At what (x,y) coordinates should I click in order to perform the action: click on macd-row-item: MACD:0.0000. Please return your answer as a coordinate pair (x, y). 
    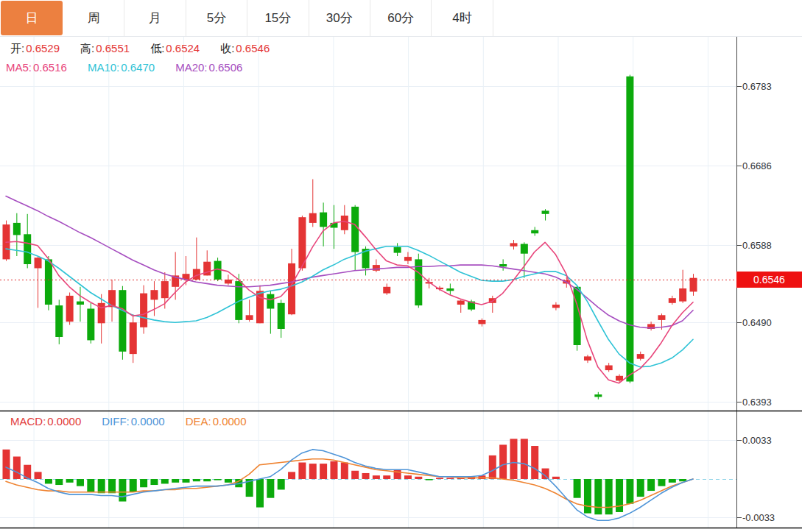
    Looking at the image, I should click on (51, 421).